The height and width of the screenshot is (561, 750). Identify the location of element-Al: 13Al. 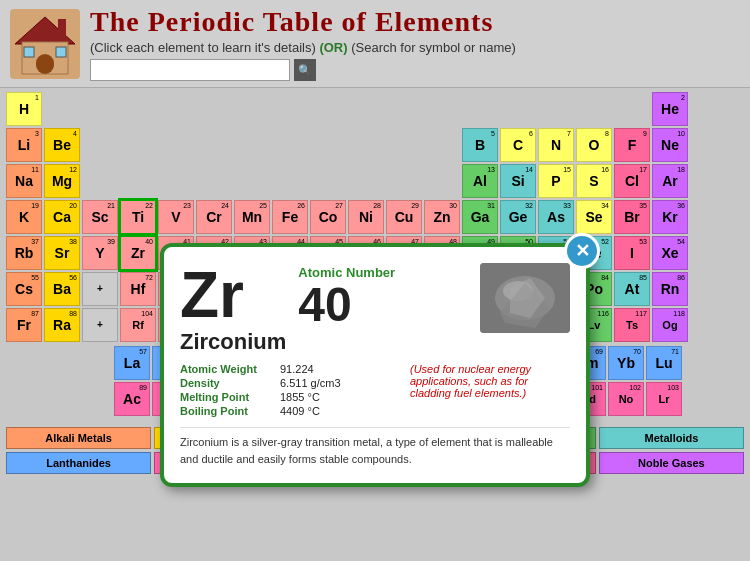
(480, 181).